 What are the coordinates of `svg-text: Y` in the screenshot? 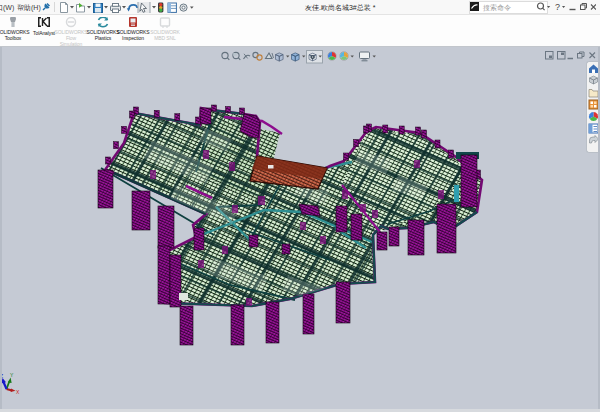 It's located at (12, 376).